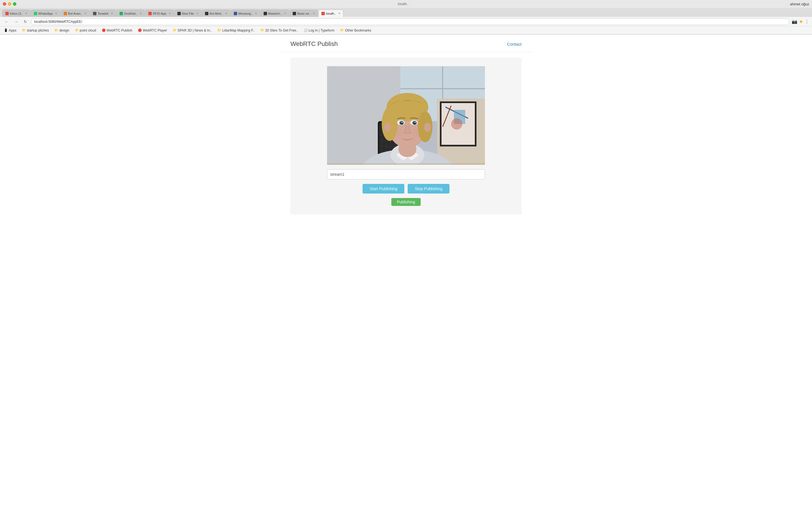 This screenshot has width=812, height=507. I want to click on camera-icon: 📷, so click(795, 21).